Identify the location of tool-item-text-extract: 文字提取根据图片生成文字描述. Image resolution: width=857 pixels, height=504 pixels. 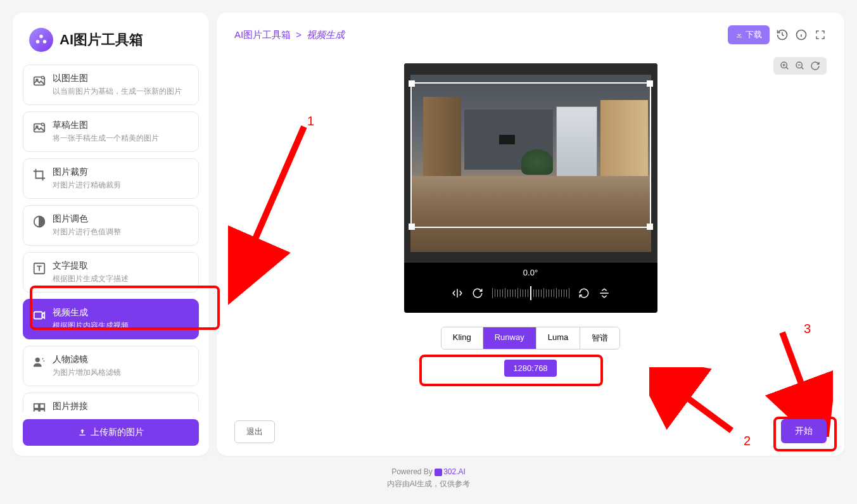
(111, 272).